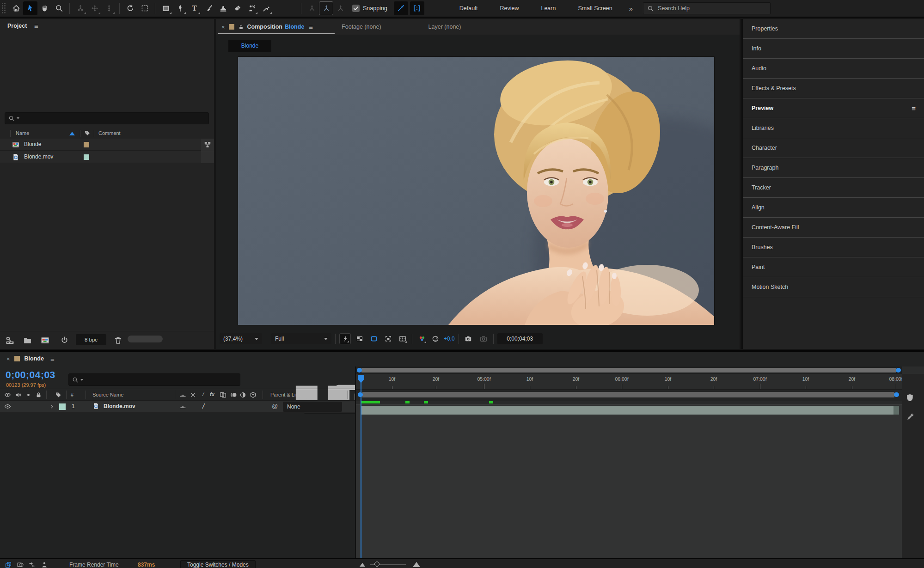 This screenshot has height=568, width=924. I want to click on tab-footage: Footage (none), so click(361, 27).